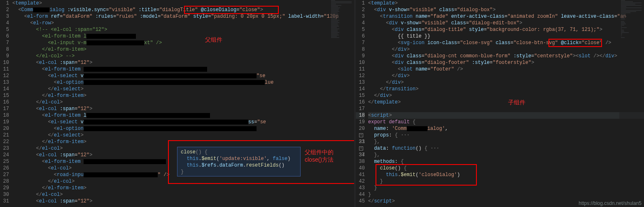 The width and height of the screenshot is (644, 207). I want to click on code-line: <el-select v"se, so click(183, 76).